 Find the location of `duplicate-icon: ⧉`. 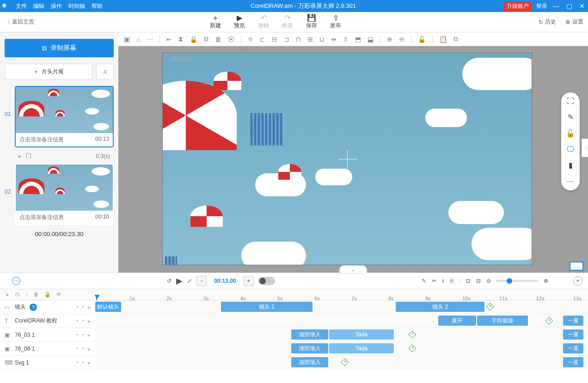

duplicate-icon: ⧉ is located at coordinates (456, 39).